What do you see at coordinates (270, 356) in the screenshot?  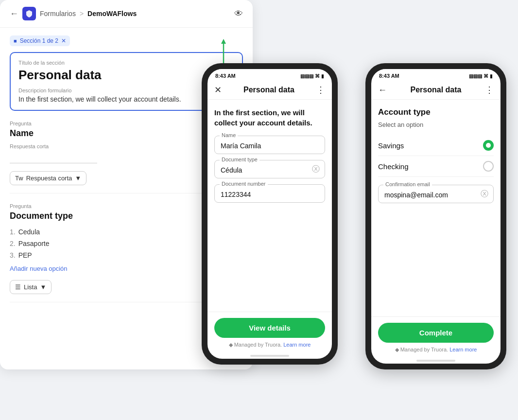 I see `phone1-home-bar` at bounding box center [270, 356].